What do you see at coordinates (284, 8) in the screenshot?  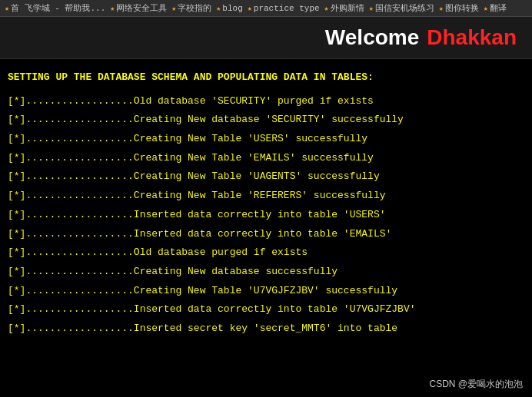 I see `toolbar-item-4: ★ practice type` at bounding box center [284, 8].